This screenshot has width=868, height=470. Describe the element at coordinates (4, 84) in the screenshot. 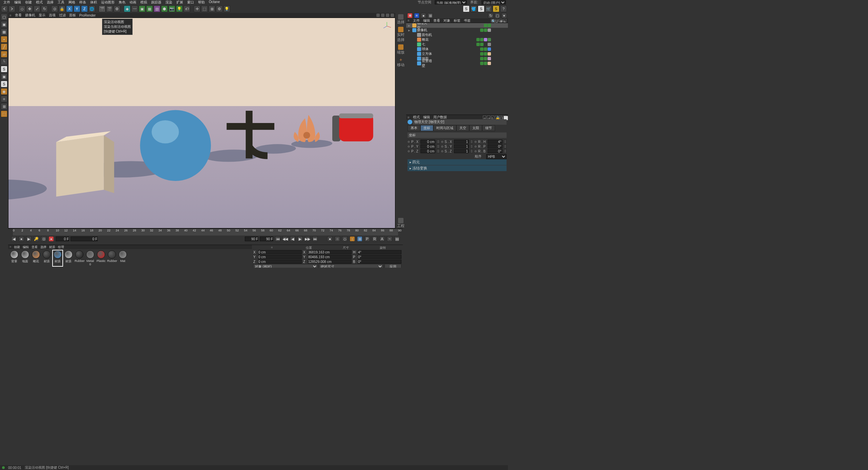

I see `s-left2-icon: S` at that location.